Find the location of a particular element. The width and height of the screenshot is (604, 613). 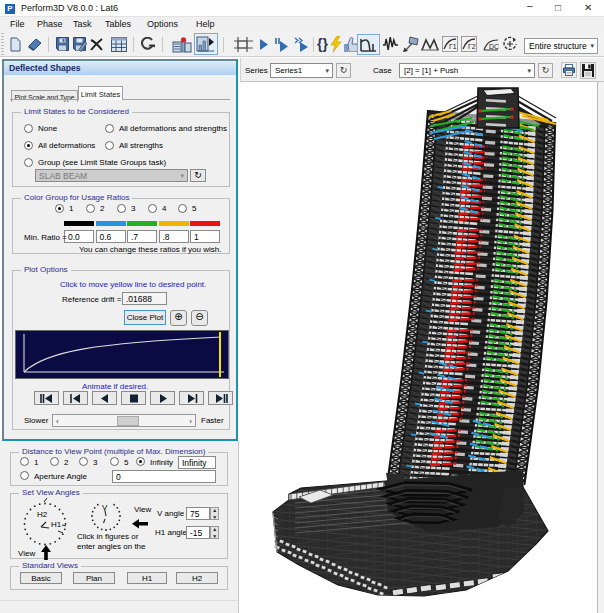

svg-text: DC is located at coordinates (494, 46).